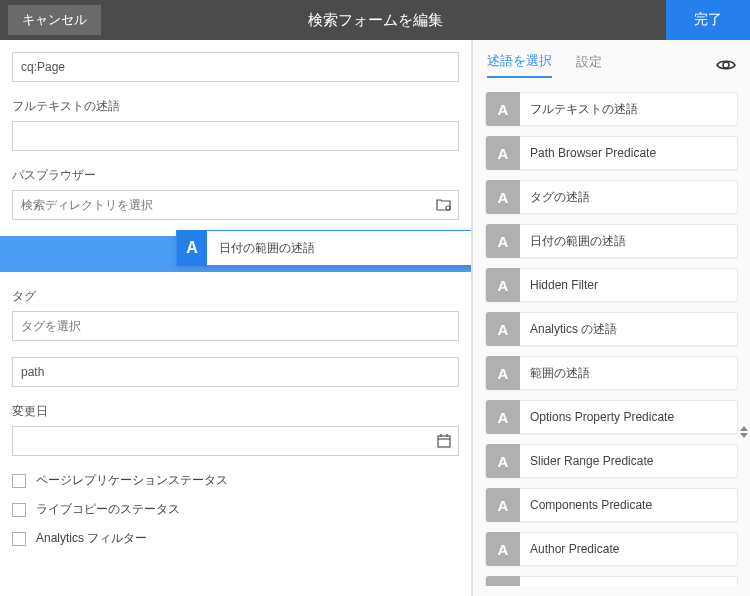  Describe the element at coordinates (612, 285) in the screenshot. I see `predicate-item: AHidden Filter` at that location.